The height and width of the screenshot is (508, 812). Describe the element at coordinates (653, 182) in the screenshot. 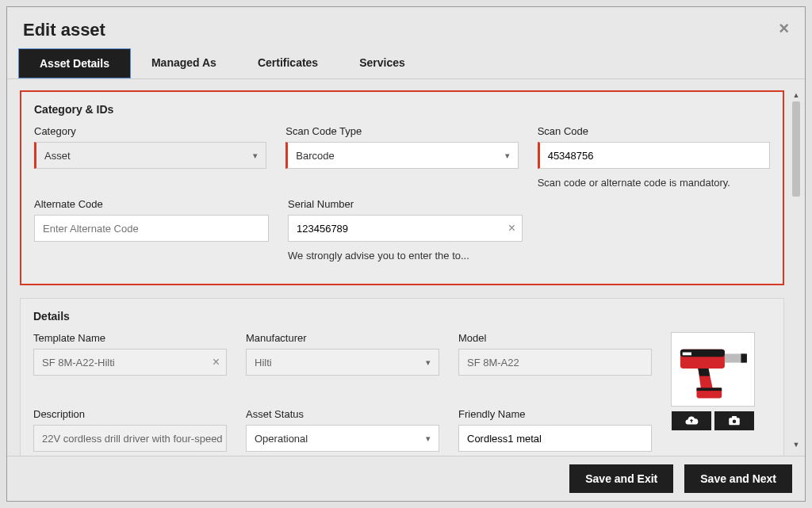

I see `scan-code-hint: Scan code or alternate code is mandatory…` at that location.